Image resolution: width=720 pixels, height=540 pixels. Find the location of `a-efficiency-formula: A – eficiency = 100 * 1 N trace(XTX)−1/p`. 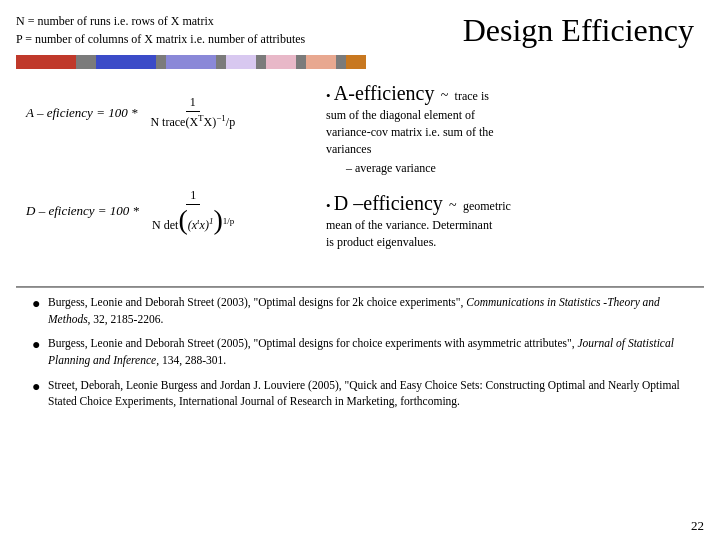

a-efficiency-formula: A – eficiency = 100 * 1 N trace(XTX)−1/p is located at coordinates (161, 116).